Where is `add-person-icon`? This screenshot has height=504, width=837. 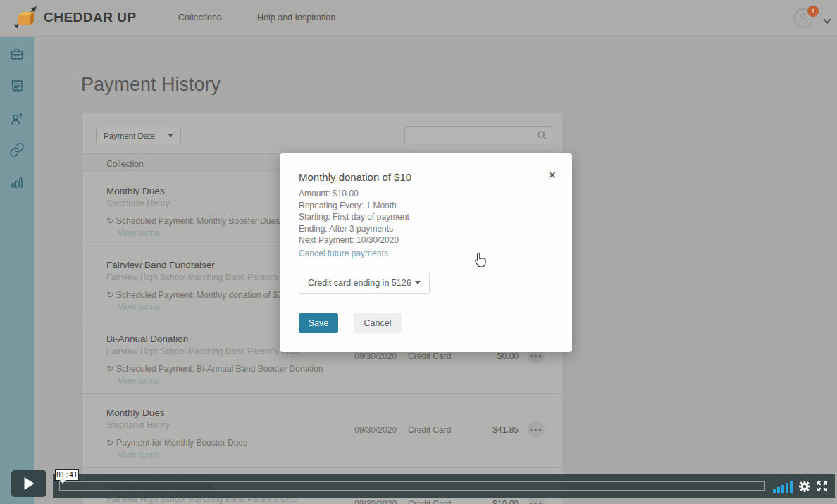 add-person-icon is located at coordinates (17, 119).